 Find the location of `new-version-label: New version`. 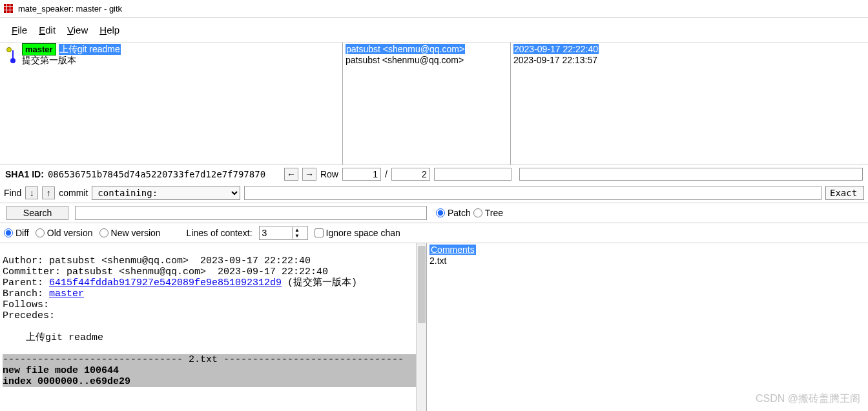

new-version-label: New version is located at coordinates (136, 233).